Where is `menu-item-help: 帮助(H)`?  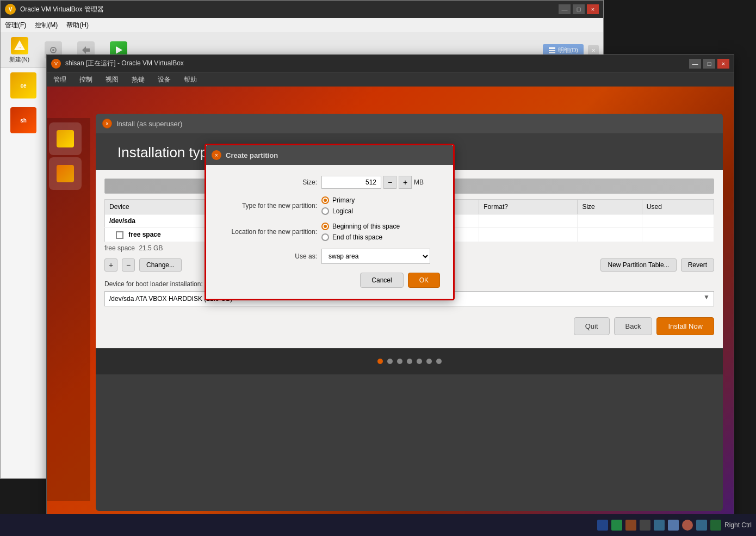 menu-item-help: 帮助(H) is located at coordinates (77, 25).